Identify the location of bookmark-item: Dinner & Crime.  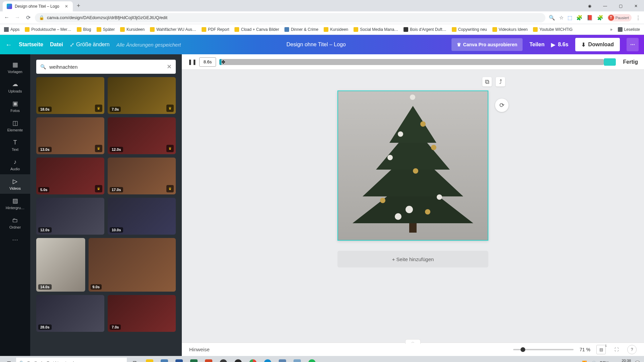
(301, 29).